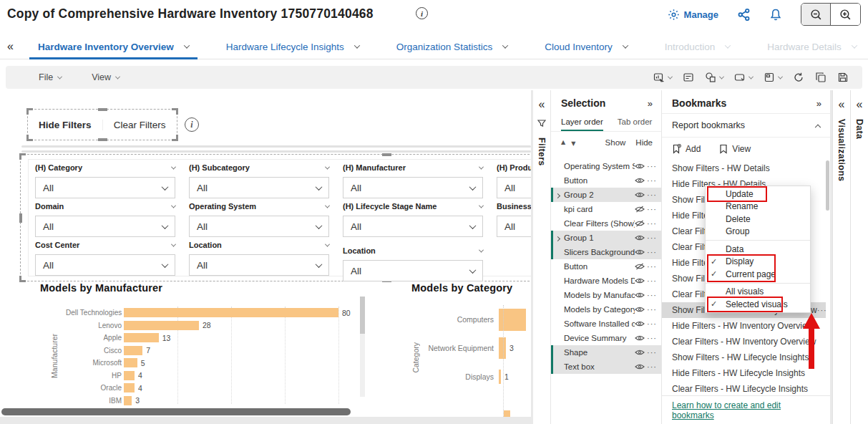 The image size is (868, 424). What do you see at coordinates (514, 206) in the screenshot?
I see `slicer-header: Business Ser` at bounding box center [514, 206].